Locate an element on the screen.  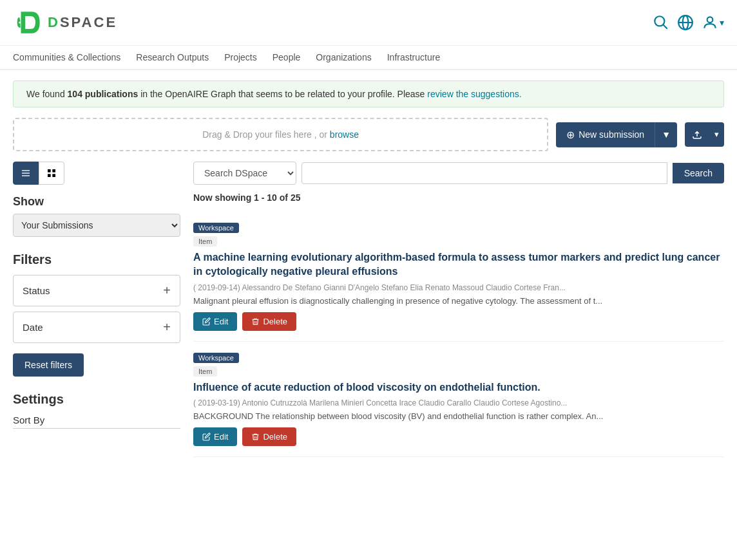
search-icon is located at coordinates (661, 23).